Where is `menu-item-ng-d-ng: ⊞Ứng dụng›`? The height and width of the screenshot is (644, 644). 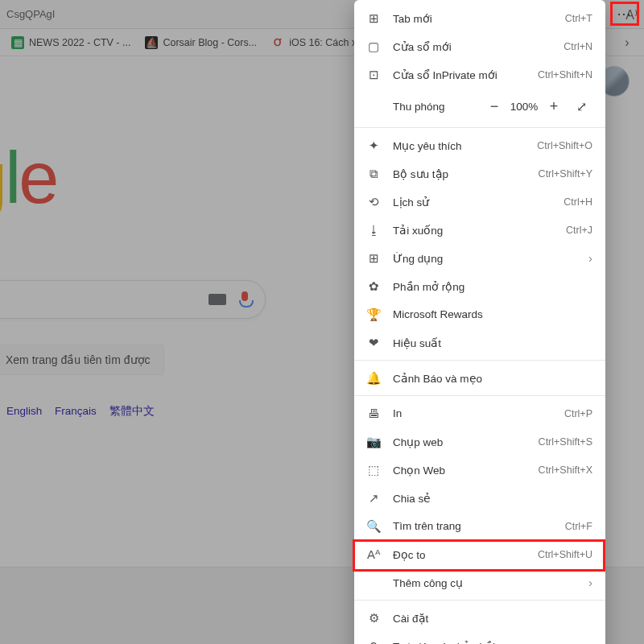 menu-item-ng-d-ng: ⊞Ứng dụng› is located at coordinates (480, 258).